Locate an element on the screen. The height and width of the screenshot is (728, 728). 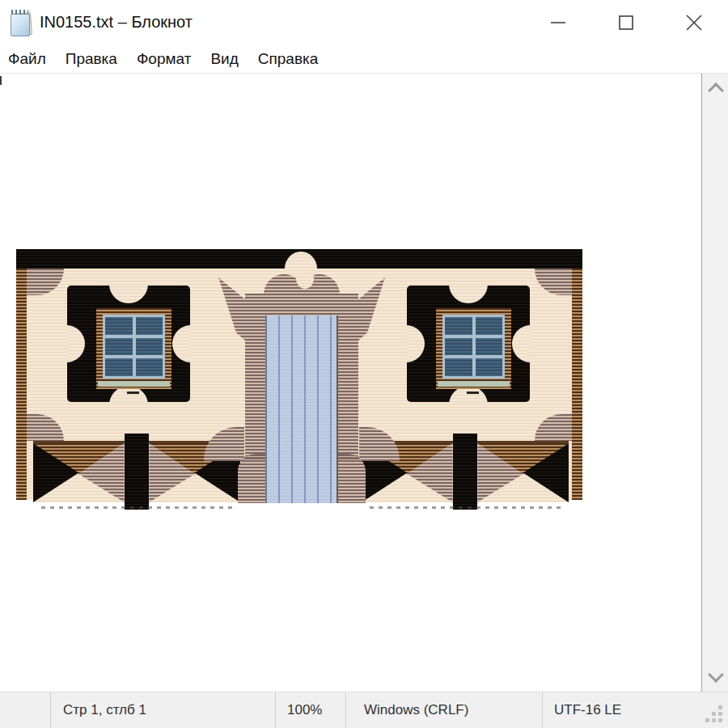
menu-edit: Правка is located at coordinates (91, 58).